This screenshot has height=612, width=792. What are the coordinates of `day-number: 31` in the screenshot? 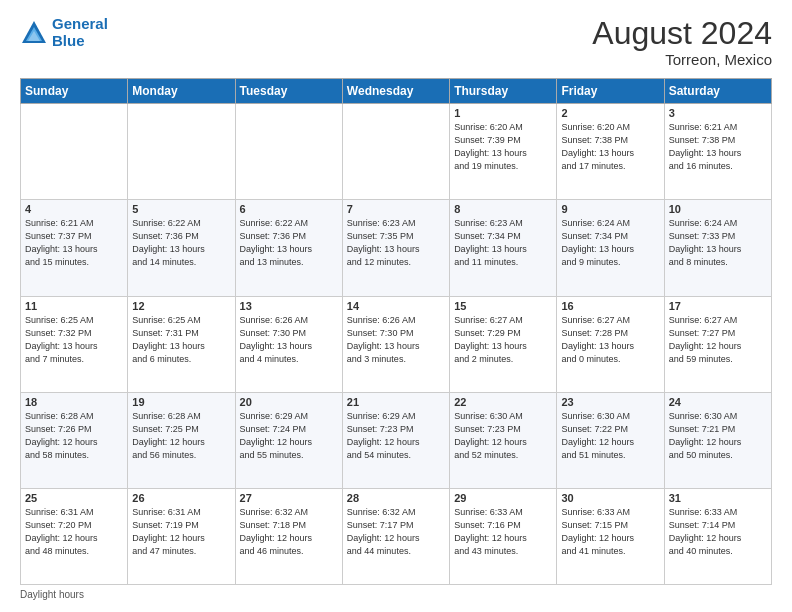 It's located at (718, 498).